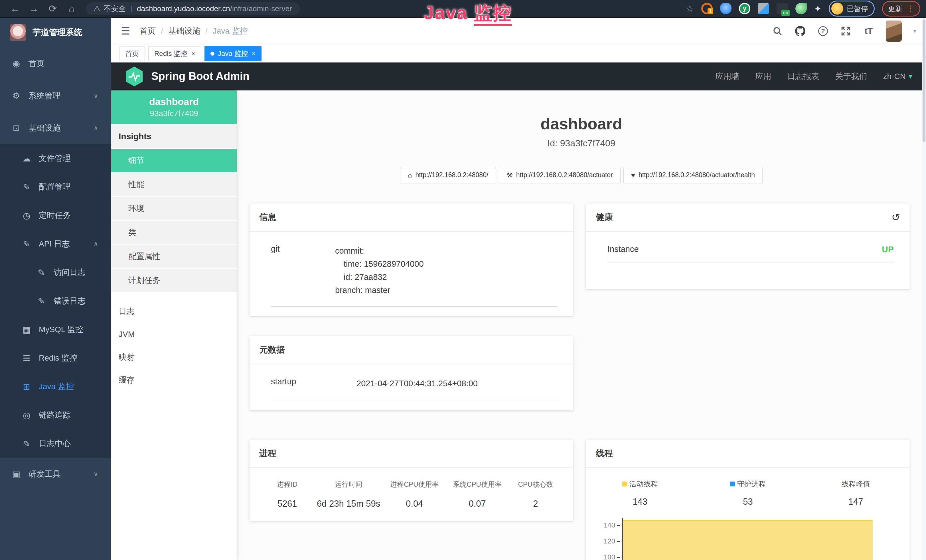  What do you see at coordinates (690, 8) in the screenshot?
I see `bookmark-star-icon: ☆` at bounding box center [690, 8].